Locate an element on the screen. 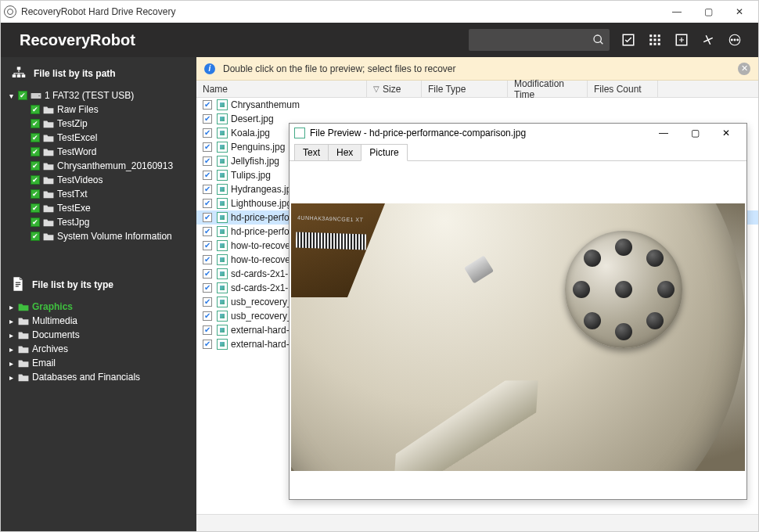  folder-tree: ▾✔1 FAT32 (TEST USB)✔Raw Files✔TestZip✔T… is located at coordinates (99, 168).